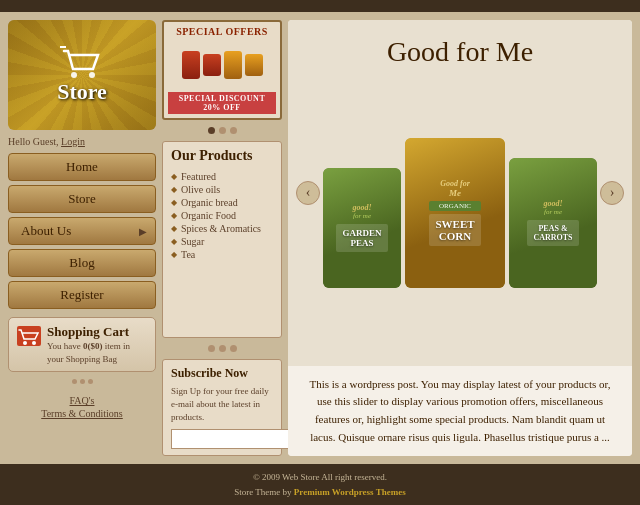 The height and width of the screenshot is (505, 640). Describe the element at coordinates (93, 346) in the screenshot. I see `cart-amount: 0($0)` at that location.